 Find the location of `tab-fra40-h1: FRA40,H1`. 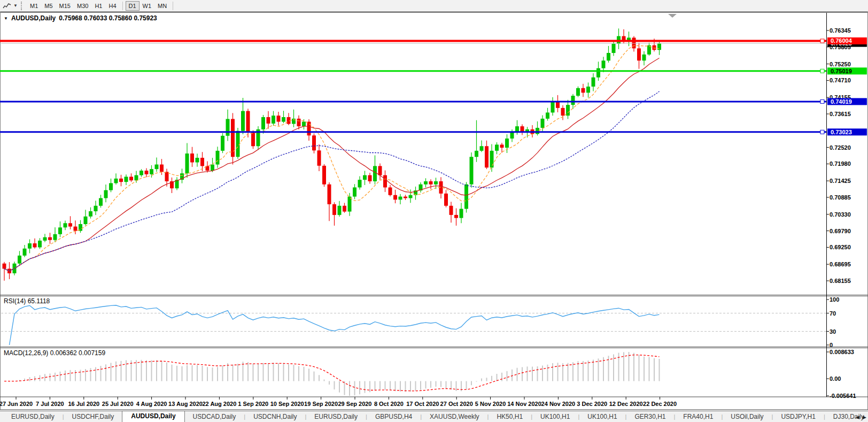

tab-fra40-h1: FRA40,H1 is located at coordinates (698, 417).